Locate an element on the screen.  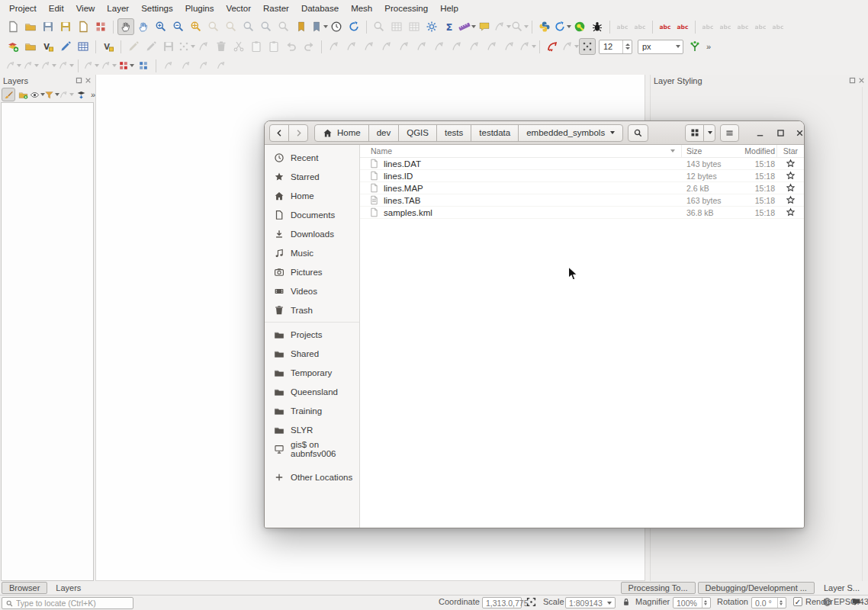
circular-string-radius-tool-button is located at coordinates (352, 47).